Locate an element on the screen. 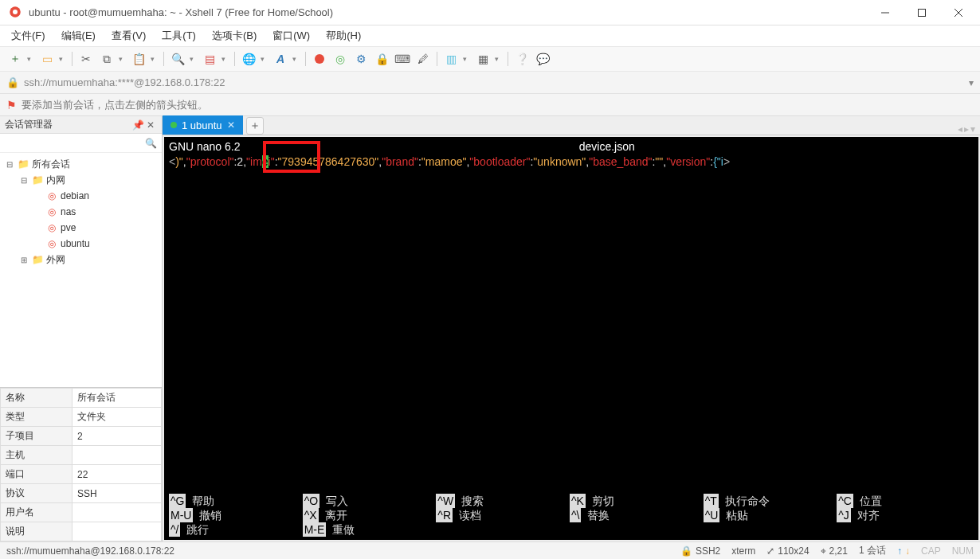 Image resolution: width=980 pixels, height=559 pixels. session-search-input is located at coordinates (75, 143).